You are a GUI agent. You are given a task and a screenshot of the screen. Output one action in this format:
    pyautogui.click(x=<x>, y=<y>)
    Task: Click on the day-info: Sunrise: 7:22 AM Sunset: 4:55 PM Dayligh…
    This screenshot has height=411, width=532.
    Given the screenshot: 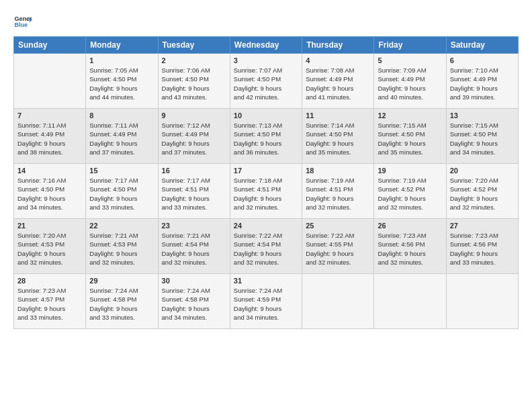 What is the action you would take?
    pyautogui.click(x=338, y=248)
    